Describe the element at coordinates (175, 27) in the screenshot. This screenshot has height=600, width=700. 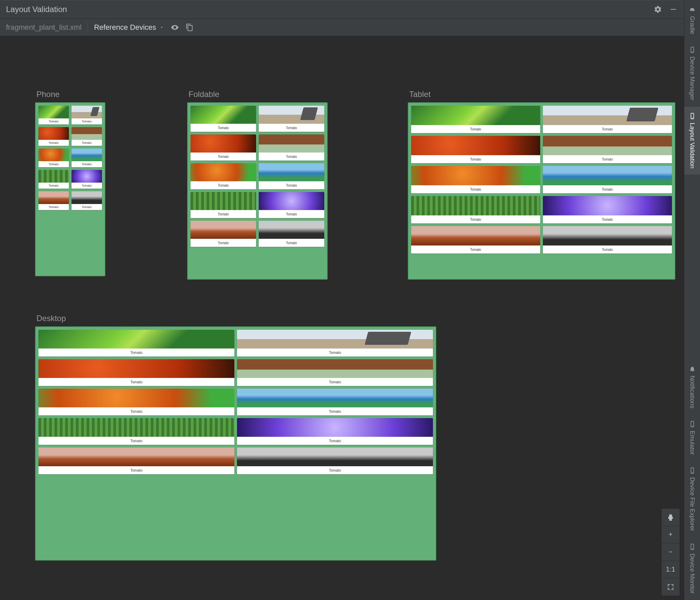
I see `visibility-icon` at that location.